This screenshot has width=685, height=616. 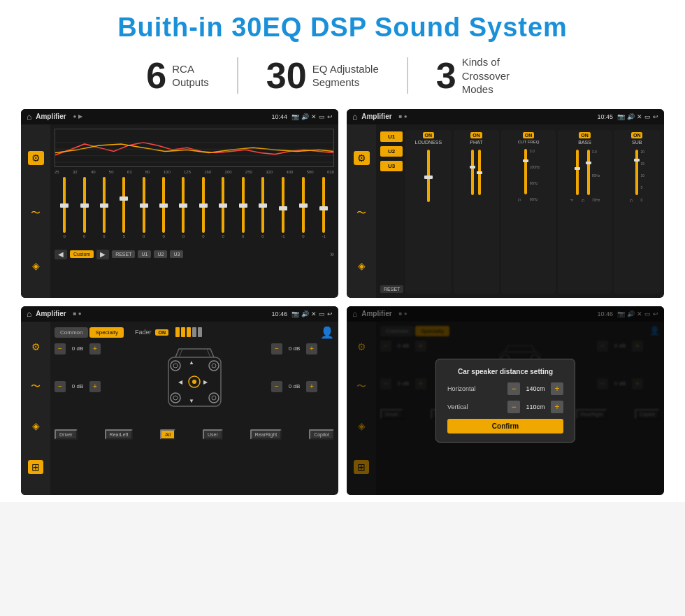 What do you see at coordinates (342, 76) in the screenshot?
I see `stats-row: 6 RCAOutputs 30 EQ AdjustableSegments 3 …` at bounding box center [342, 76].